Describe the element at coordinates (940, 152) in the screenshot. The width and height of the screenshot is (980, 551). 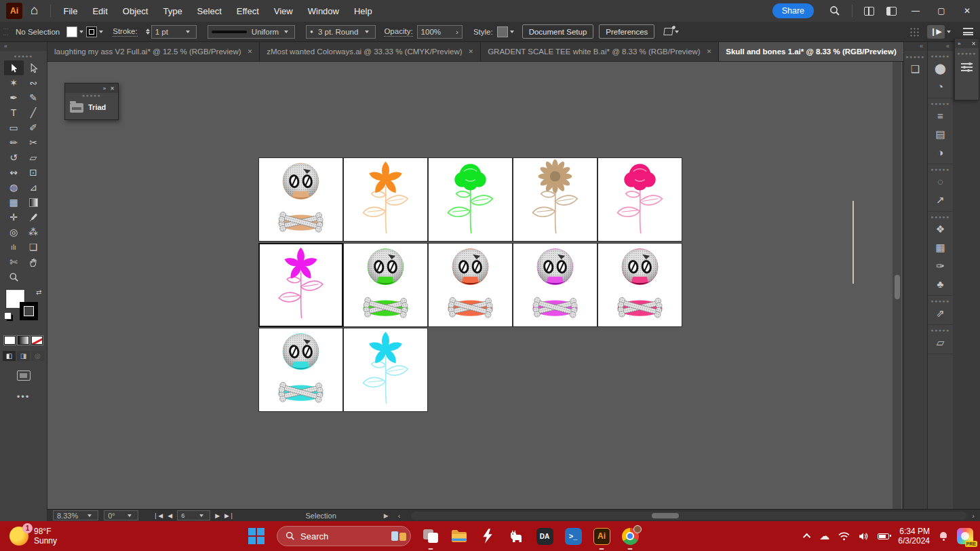
I see `transparency-icon: ◑` at that location.